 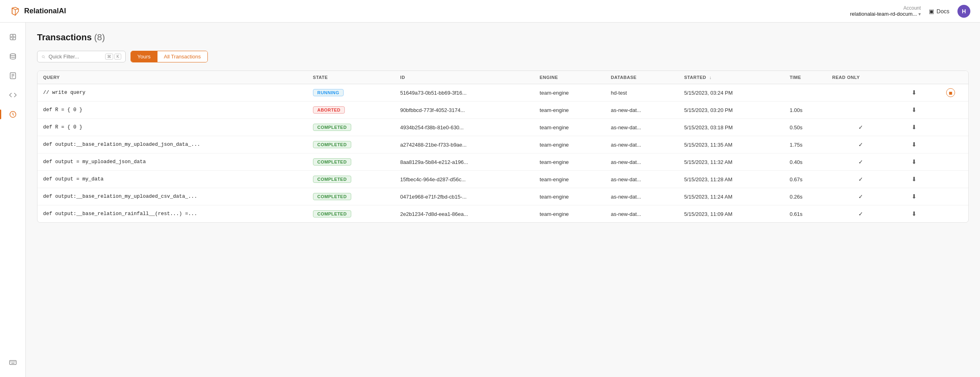 What do you see at coordinates (642, 77) in the screenshot?
I see `col-database: DATABASE` at bounding box center [642, 77].